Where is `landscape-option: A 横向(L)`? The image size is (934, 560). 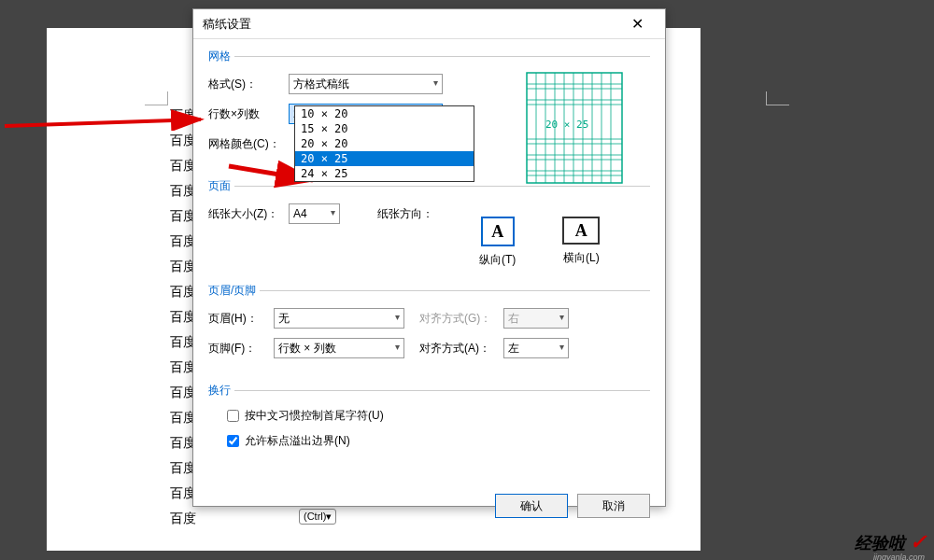
landscape-option: A 横向(L) is located at coordinates (581, 243).